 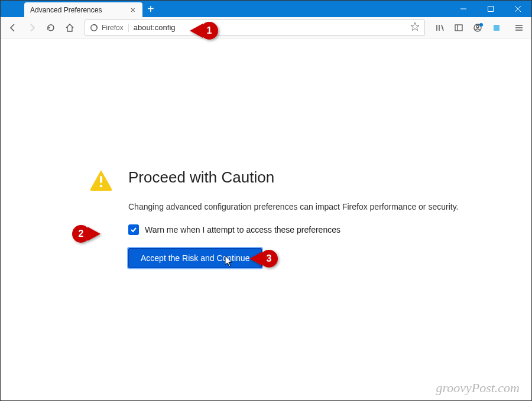 I want to click on window-titlebar: Advanced Preferences × +, so click(x=266, y=9).